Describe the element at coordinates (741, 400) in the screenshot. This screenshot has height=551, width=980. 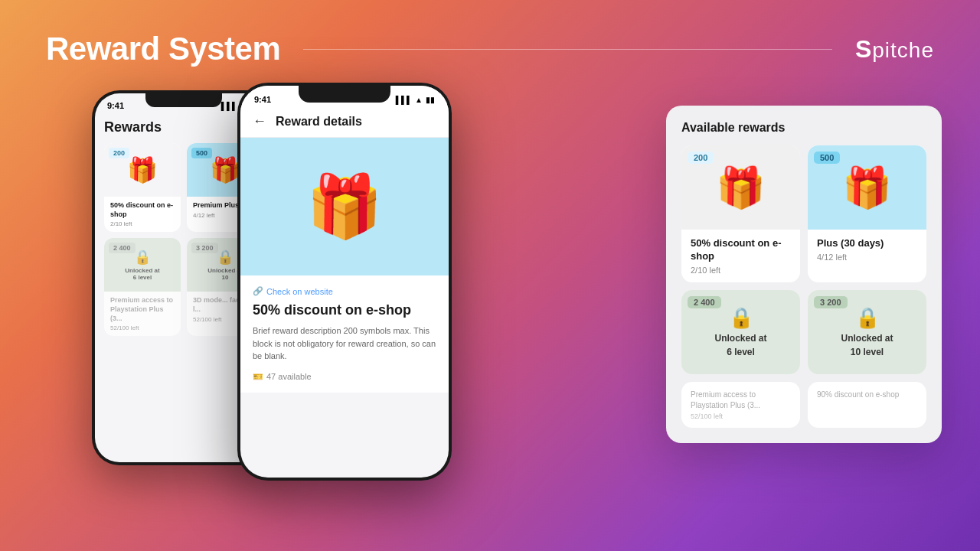
I see `panel-bottom-name-1: Premium access to Playstation Plus (3...` at that location.